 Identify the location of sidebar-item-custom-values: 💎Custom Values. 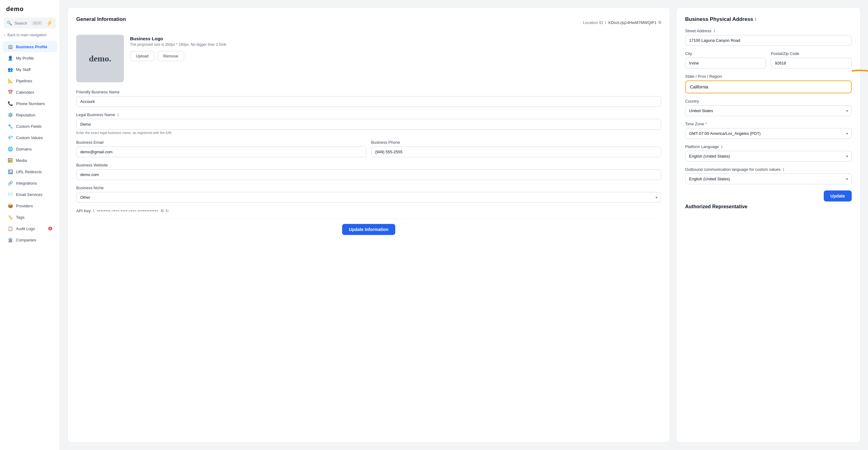
(30, 137).